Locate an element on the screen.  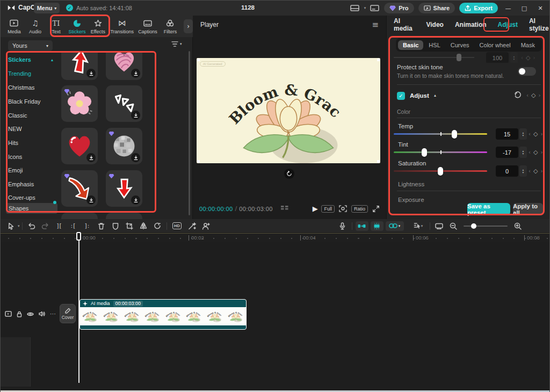
hd-quality-icon: HD is located at coordinates (177, 226).